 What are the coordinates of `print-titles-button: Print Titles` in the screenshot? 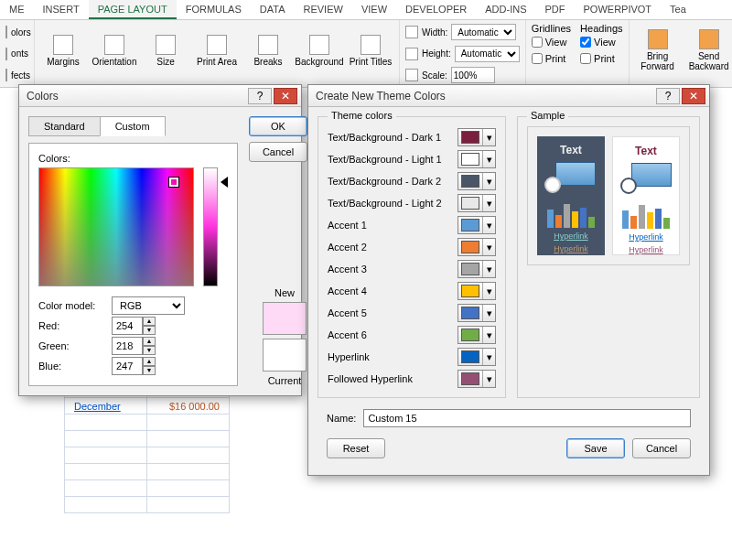 It's located at (371, 50).